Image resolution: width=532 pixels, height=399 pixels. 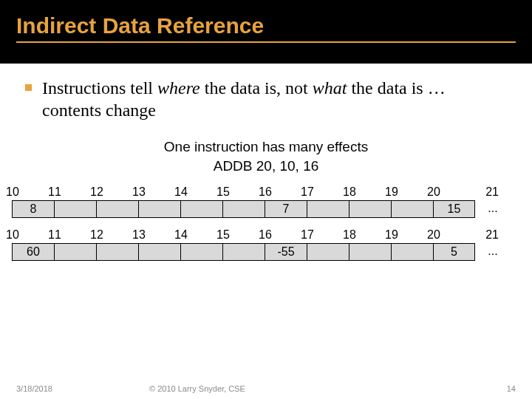 I want to click on text-emphasis: what, so click(x=330, y=88).